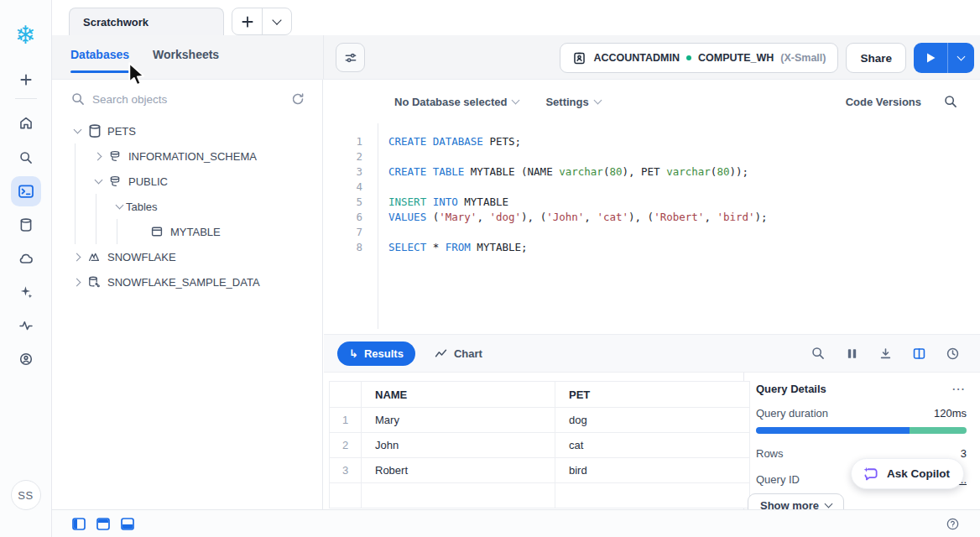  Describe the element at coordinates (534, 441) in the screenshot. I see `results-table-area: NAMEPET1Marydog2Johncat3Robertbird` at that location.